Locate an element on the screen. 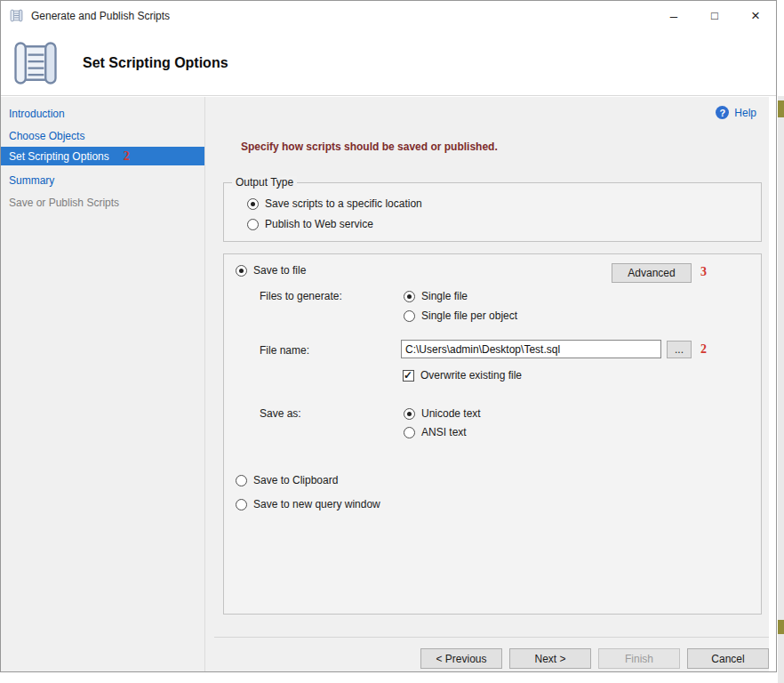 The width and height of the screenshot is (784, 683). title-bar: Generate and Publish Scripts – □ × is located at coordinates (388, 16).